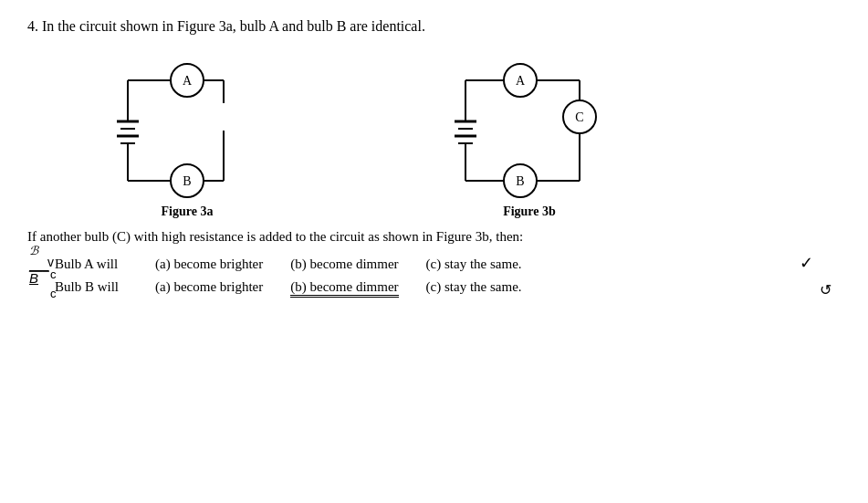  Describe the element at coordinates (209, 265) in the screenshot. I see `bulb-a-option-a: (a) become brighter` at that location.